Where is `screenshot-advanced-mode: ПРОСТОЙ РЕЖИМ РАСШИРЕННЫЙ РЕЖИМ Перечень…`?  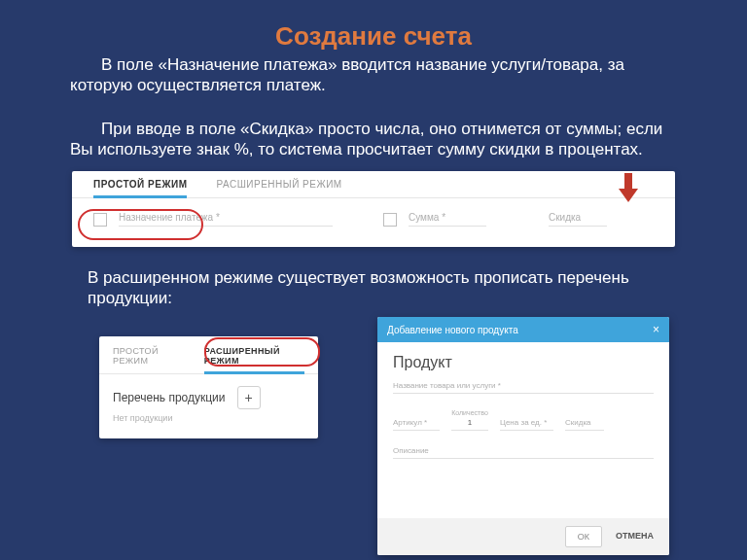
screenshot-advanced-mode: ПРОСТОЙ РЕЖИМ РАСШИРЕННЫЙ РЕЖИМ Перечень… is located at coordinates (208, 387).